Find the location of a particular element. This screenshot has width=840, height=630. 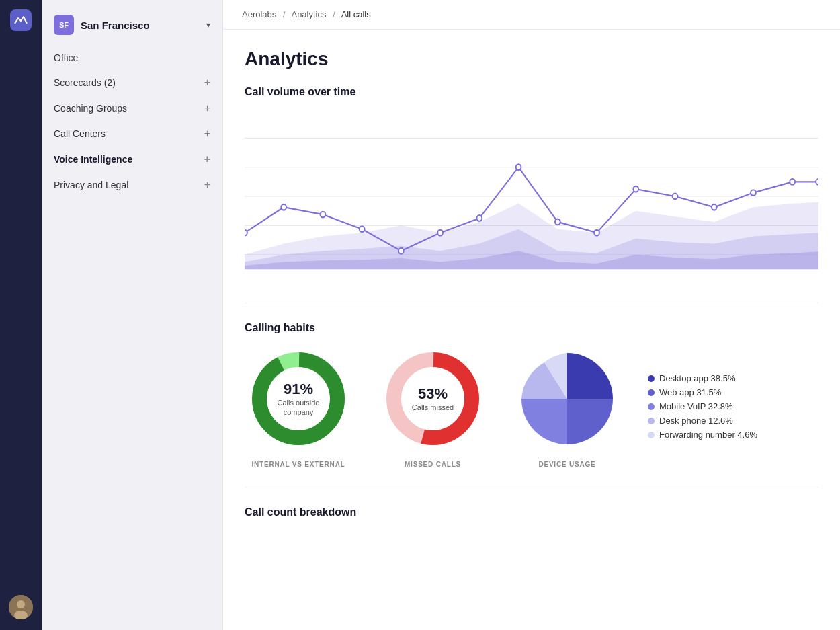

app-logo is located at coordinates (21, 20).